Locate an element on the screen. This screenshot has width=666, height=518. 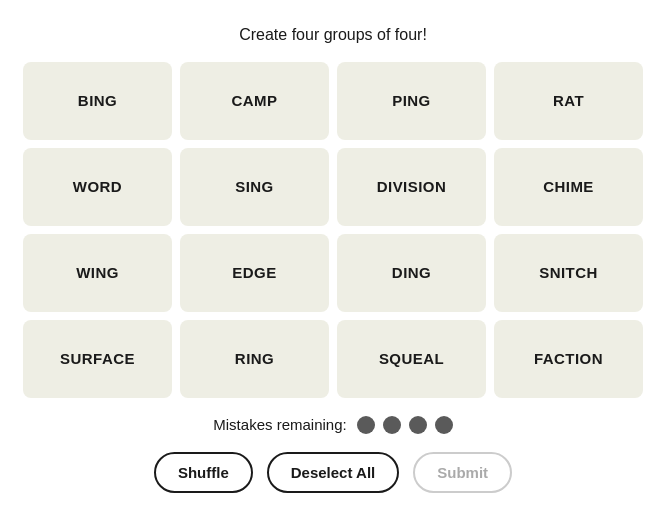
grid-cell-ping: PING is located at coordinates (412, 101).